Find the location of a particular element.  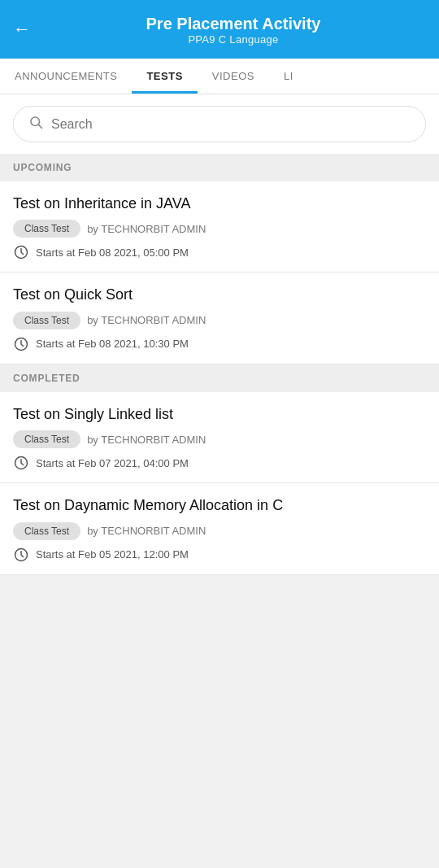

section-upcoming-header: UPCOMING is located at coordinates (220, 168).